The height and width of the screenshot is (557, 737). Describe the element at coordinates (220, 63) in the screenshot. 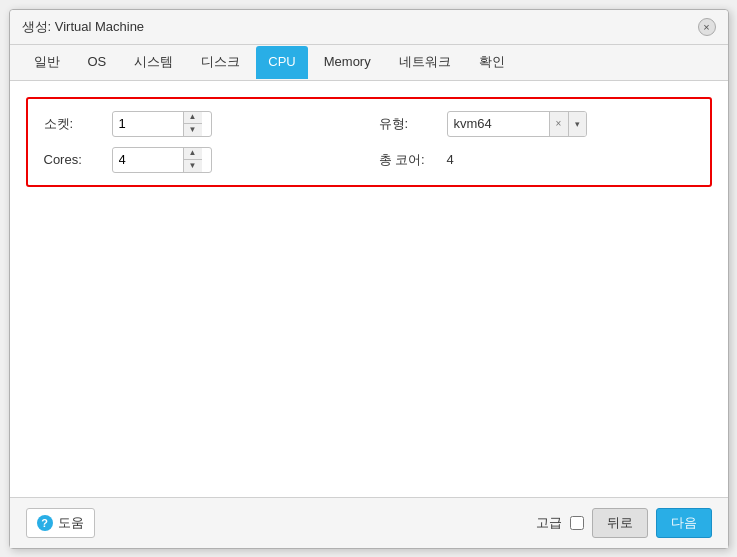

I see `tab-disk: 디스크` at that location.